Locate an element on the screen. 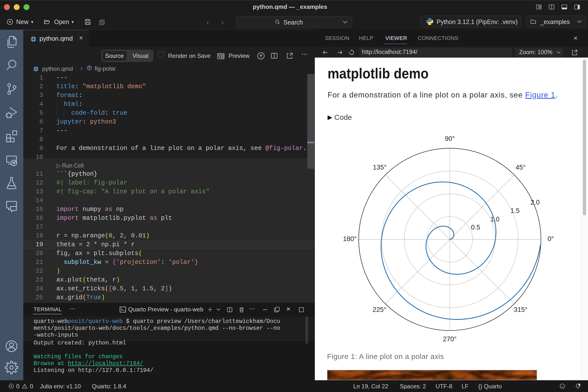 The width and height of the screenshot is (588, 392). svg-text: 1.5 is located at coordinates (515, 211).